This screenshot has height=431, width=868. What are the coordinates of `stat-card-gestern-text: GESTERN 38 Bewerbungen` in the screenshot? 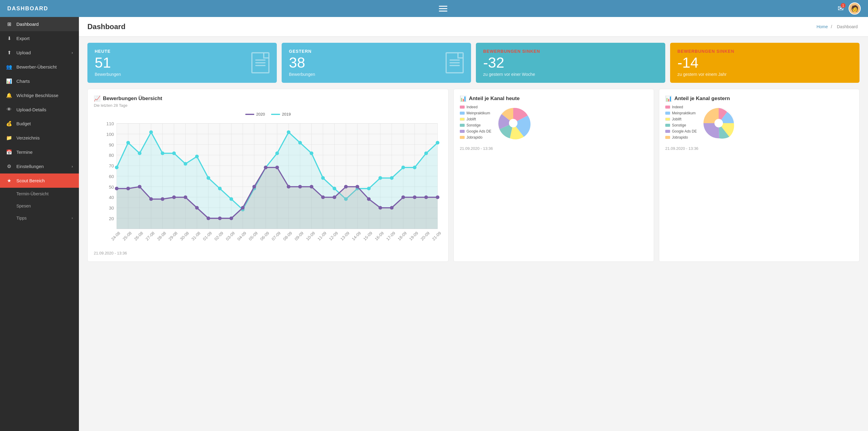 It's located at (302, 63).